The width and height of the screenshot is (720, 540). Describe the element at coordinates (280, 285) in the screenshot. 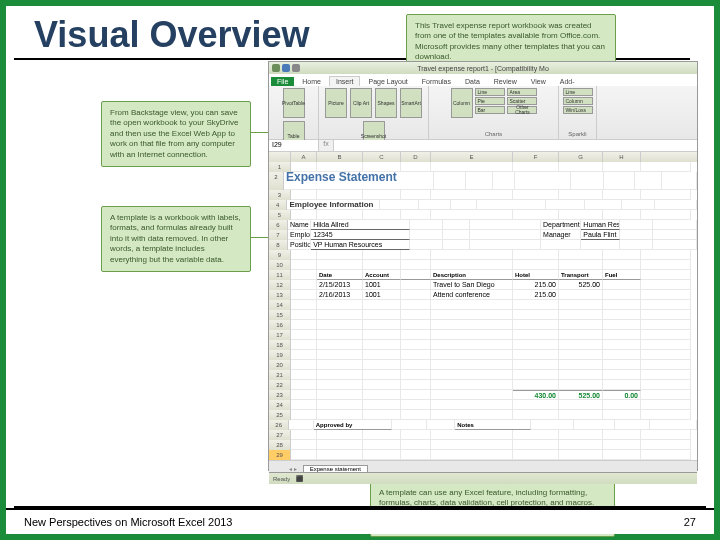

I see `row-header: 12` at that location.